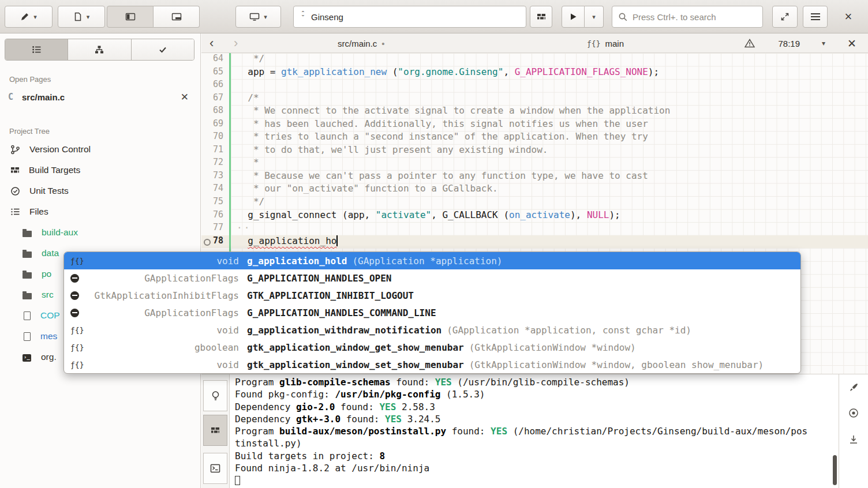 This screenshot has height=488, width=868. What do you see at coordinates (81, 17) in the screenshot?
I see `open-document-button: ▾` at bounding box center [81, 17].